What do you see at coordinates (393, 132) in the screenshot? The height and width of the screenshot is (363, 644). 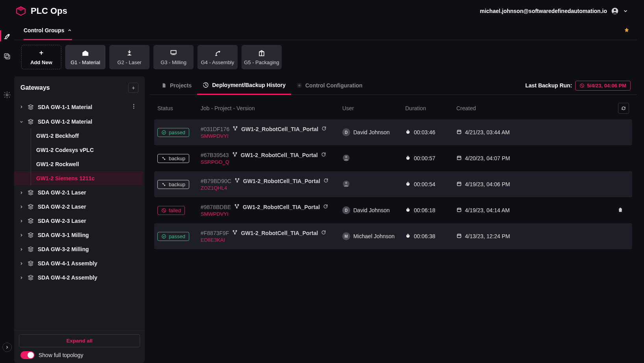 I see `table-row: passed#031DF176GW1-2_RobotCell_TIA_Porta…` at bounding box center [393, 132].